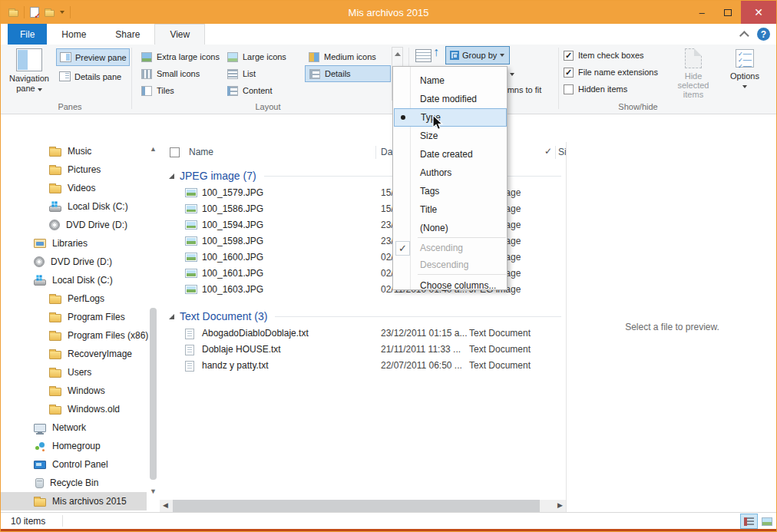 The height and width of the screenshot is (532, 777). I want to click on close-button: ✕, so click(759, 12).